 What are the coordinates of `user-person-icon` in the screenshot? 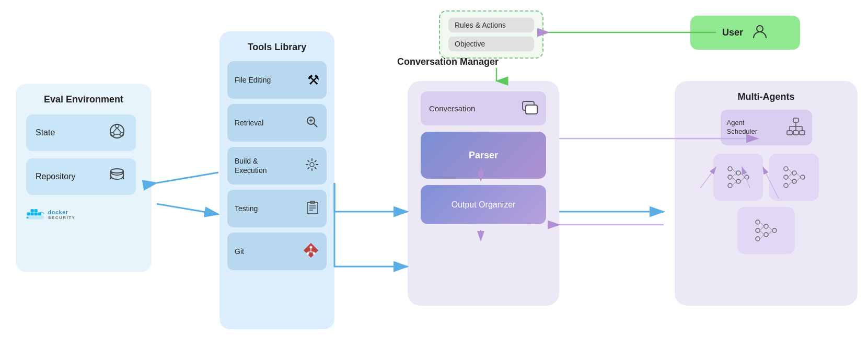 It's located at (760, 33).